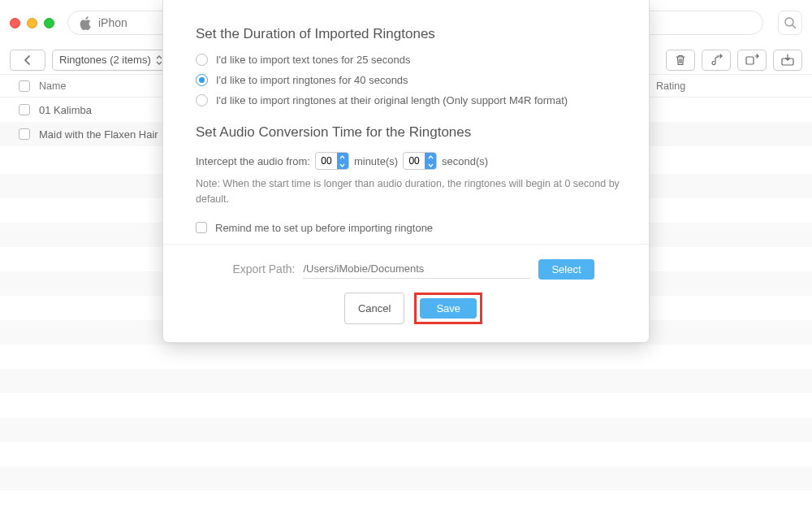 This screenshot has width=812, height=516. I want to click on to-itunes-button, so click(716, 60).